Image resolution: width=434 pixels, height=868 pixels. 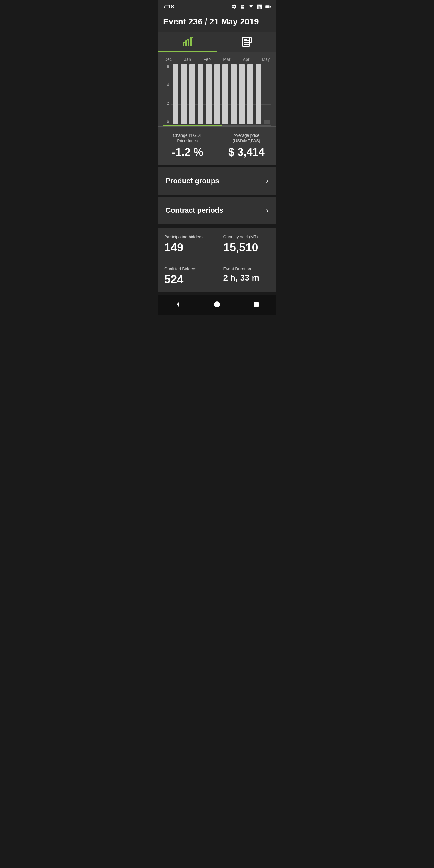 What do you see at coordinates (226, 59) in the screenshot?
I see `month-mar: Mar` at bounding box center [226, 59].